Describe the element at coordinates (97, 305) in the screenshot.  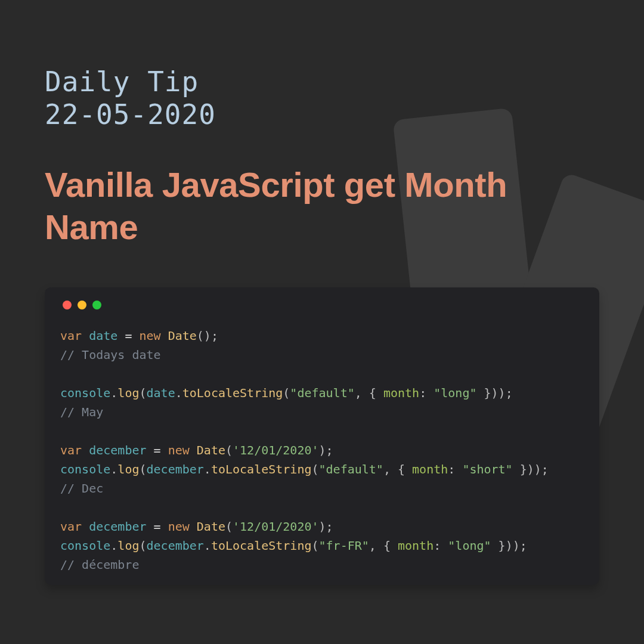
I see `maximize-dot-icon` at that location.